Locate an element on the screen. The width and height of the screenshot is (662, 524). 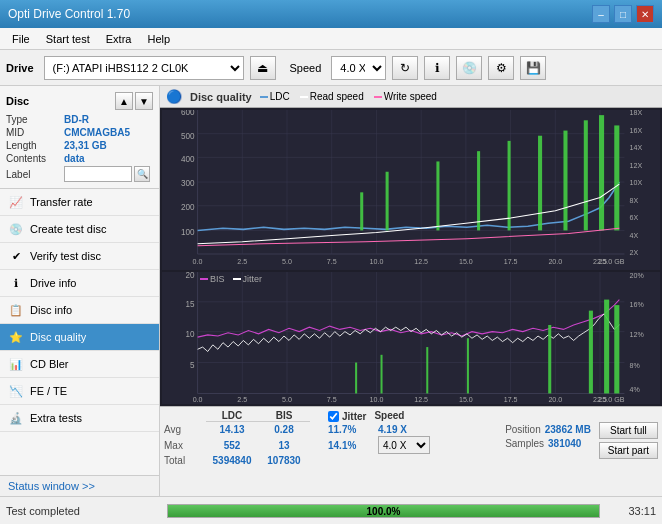
menu-help: Help is located at coordinates (158, 39).